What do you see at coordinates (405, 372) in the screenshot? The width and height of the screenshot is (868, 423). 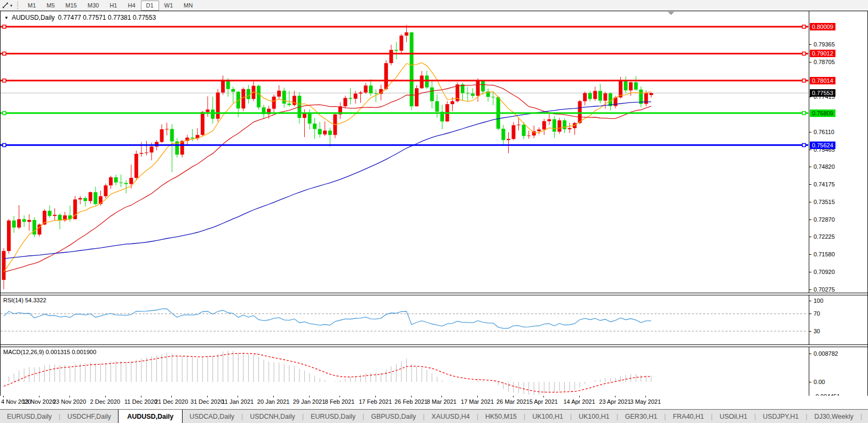 I see `macd-chart` at bounding box center [405, 372].